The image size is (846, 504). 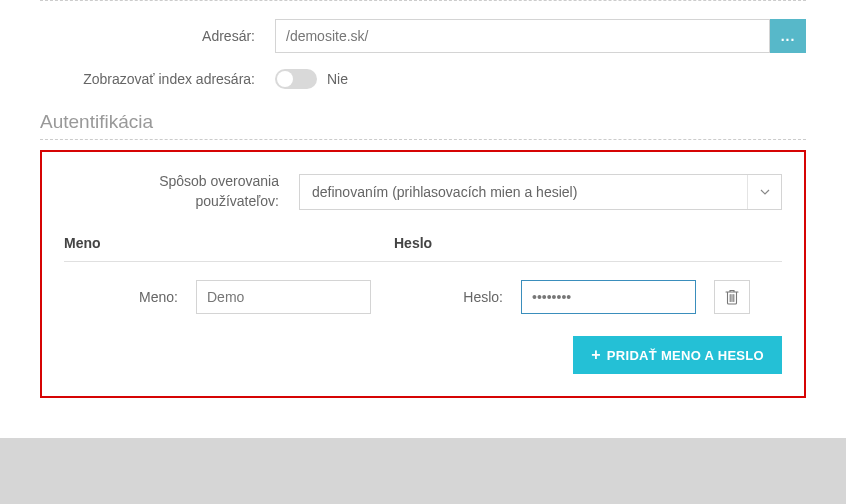 What do you see at coordinates (788, 36) in the screenshot?
I see `browse-button: ...` at bounding box center [788, 36].